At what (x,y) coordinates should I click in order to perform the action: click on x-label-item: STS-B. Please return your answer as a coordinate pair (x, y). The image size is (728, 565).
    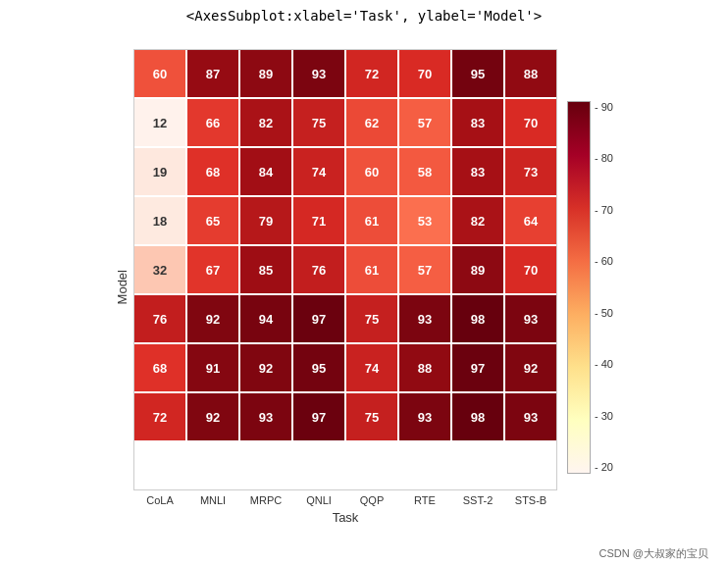
    Looking at the image, I should click on (531, 500).